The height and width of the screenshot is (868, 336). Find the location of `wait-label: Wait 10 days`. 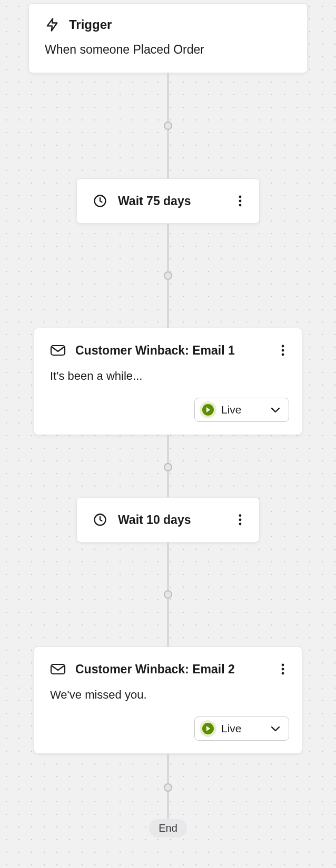

wait-label: Wait 10 days is located at coordinates (176, 520).